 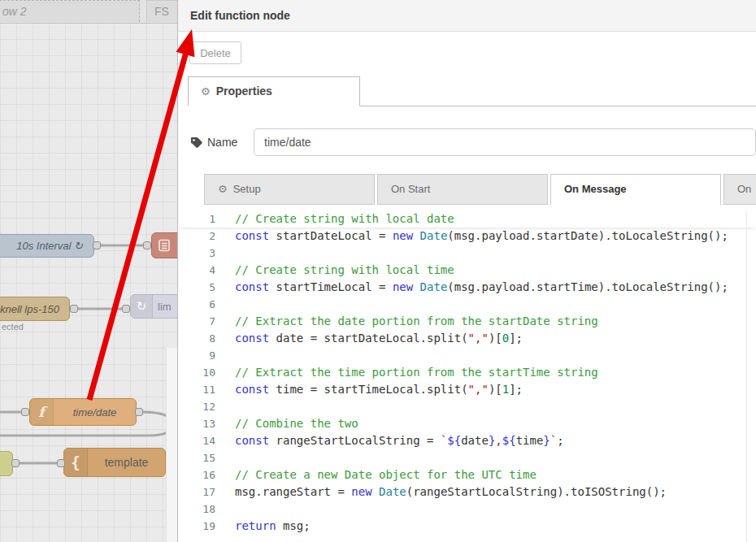 I want to click on node-parser, so click(x=164, y=245).